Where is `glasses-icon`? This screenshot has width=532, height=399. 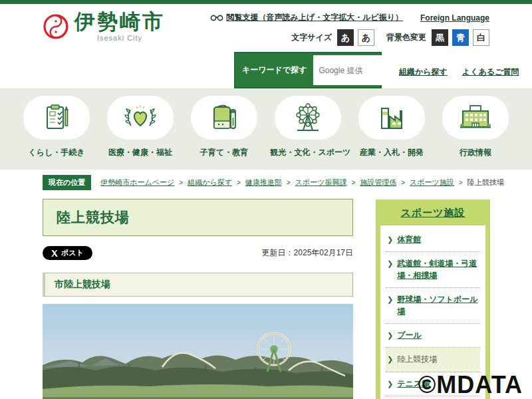 glasses-icon is located at coordinates (217, 17).